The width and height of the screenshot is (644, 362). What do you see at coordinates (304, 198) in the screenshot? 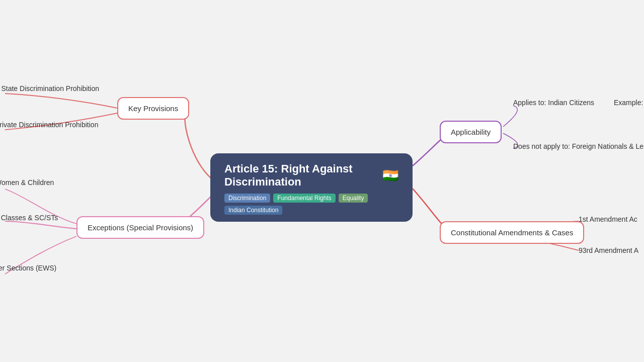
I see `tag-fundamental-rights: Fundamental Rights` at bounding box center [304, 198].